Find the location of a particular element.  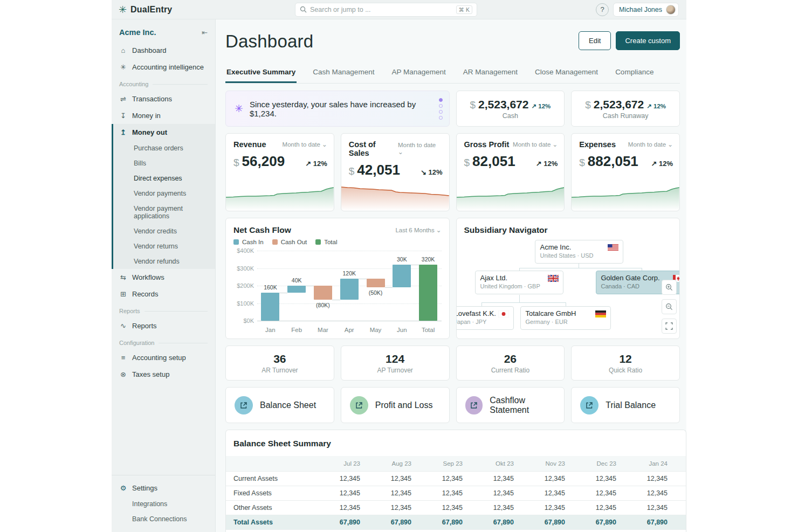

sidebar-item-direct-expenses: Direct expenses is located at coordinates (164, 178).